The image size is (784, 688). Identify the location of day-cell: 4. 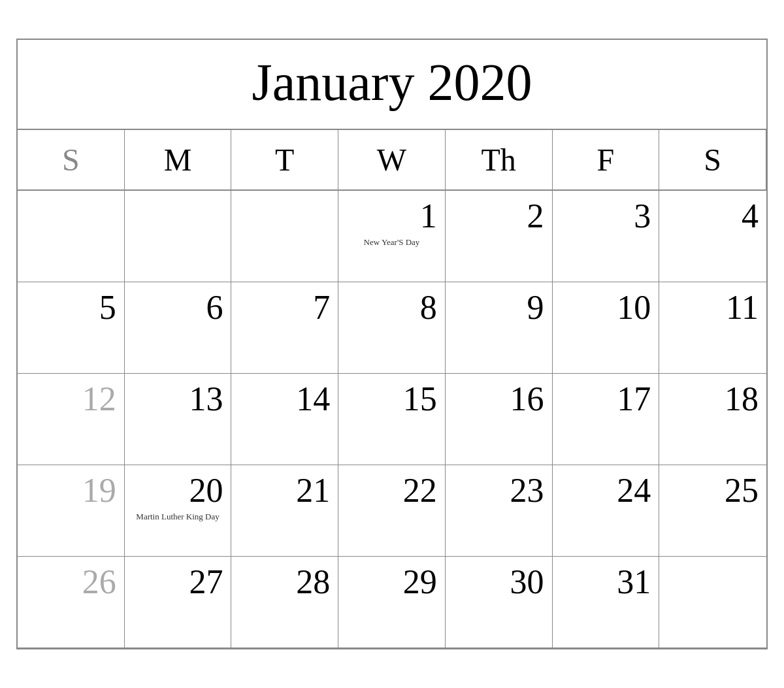
(713, 237).